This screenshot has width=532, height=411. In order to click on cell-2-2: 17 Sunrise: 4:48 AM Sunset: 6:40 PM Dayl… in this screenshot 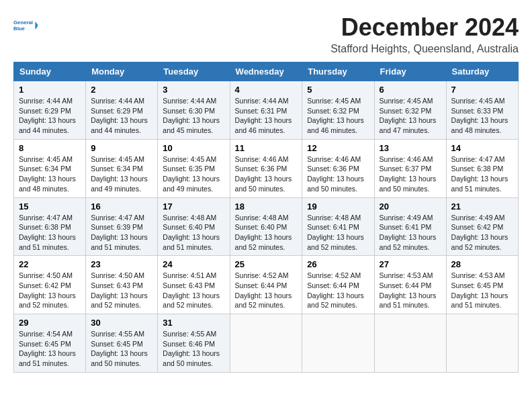, I will do `click(193, 227)`.